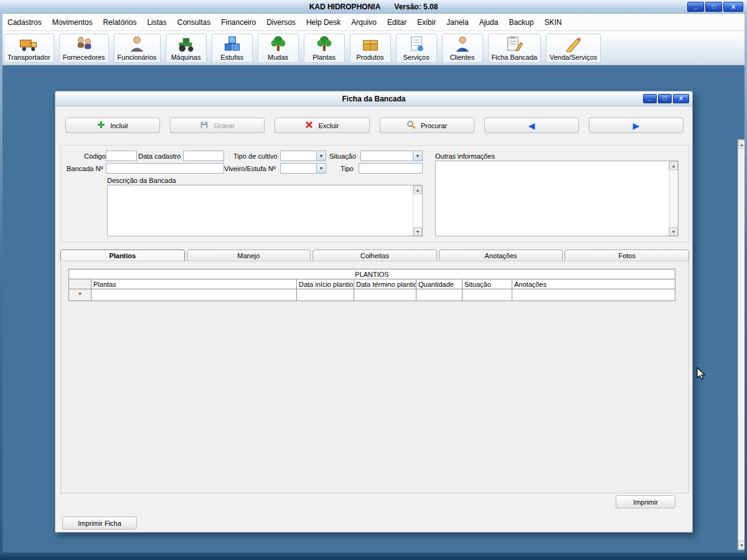 The width and height of the screenshot is (747, 560). What do you see at coordinates (416, 57) in the screenshot?
I see `toolbar-button-label: Serviços` at bounding box center [416, 57].